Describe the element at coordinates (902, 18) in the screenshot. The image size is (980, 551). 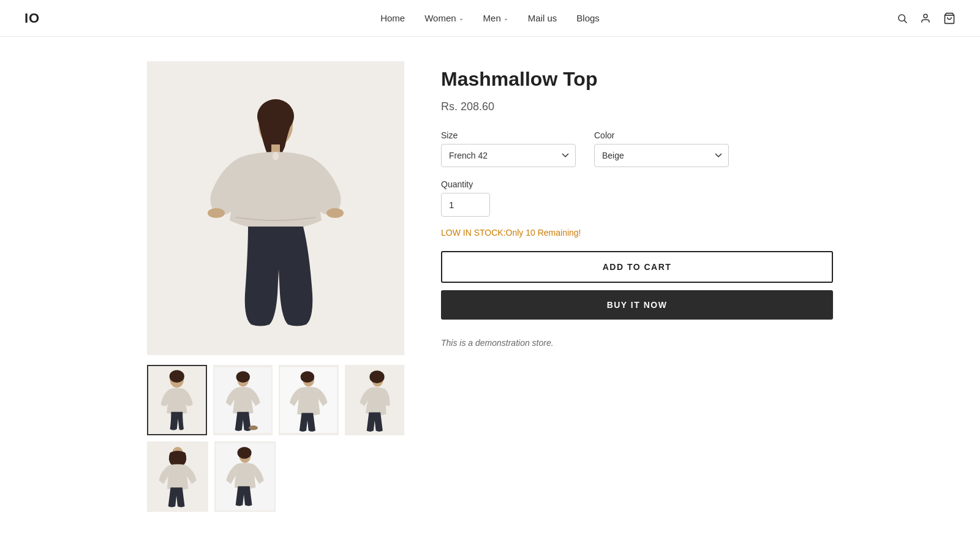
I see `search-icon` at that location.